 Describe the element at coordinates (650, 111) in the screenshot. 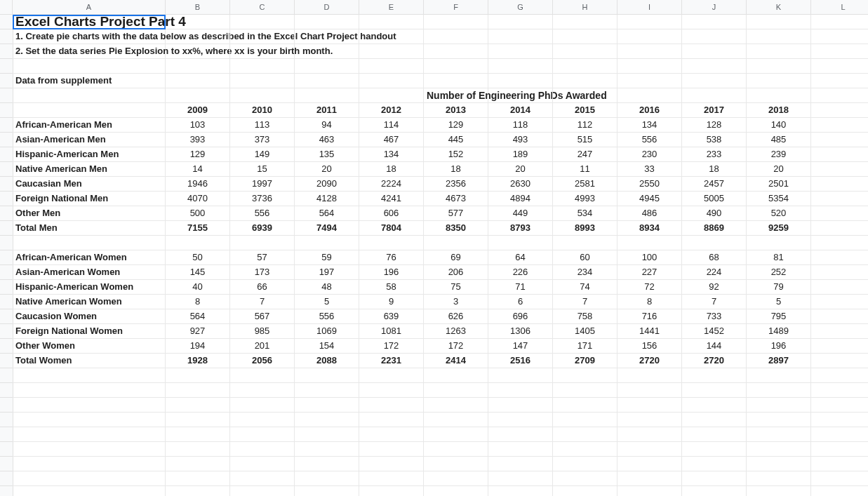

I see `year-header: 2016` at that location.